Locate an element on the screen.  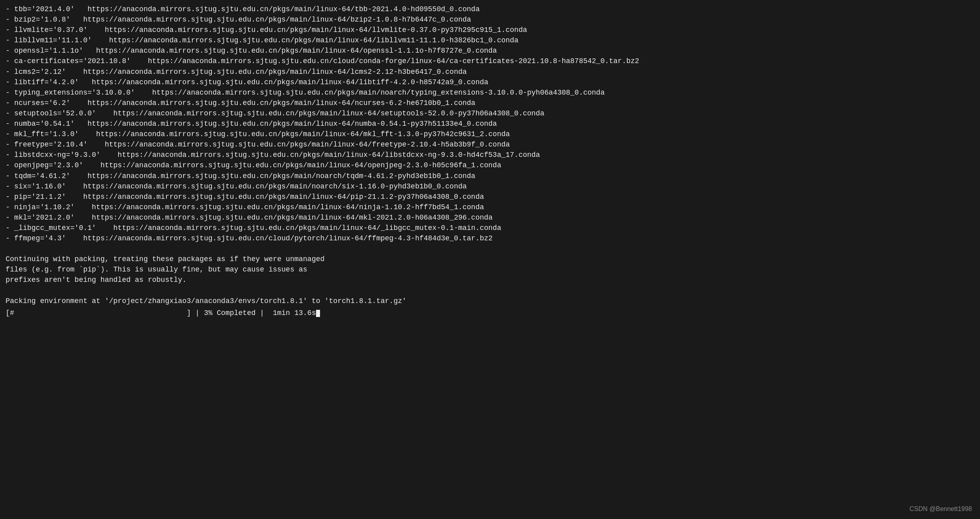
terminal-line: - libllvm11='11.1.0' https://anaconda.mi… is located at coordinates (490, 40).